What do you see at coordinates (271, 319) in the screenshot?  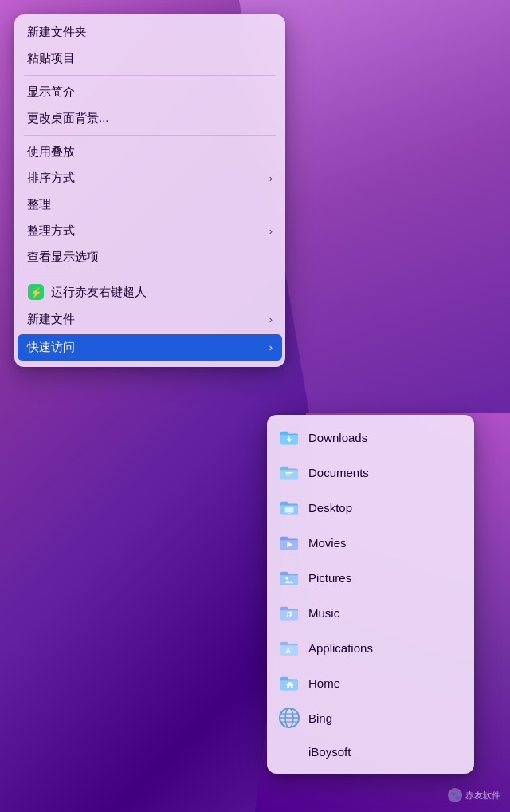 I see `new-file-arrow: ›` at bounding box center [271, 319].